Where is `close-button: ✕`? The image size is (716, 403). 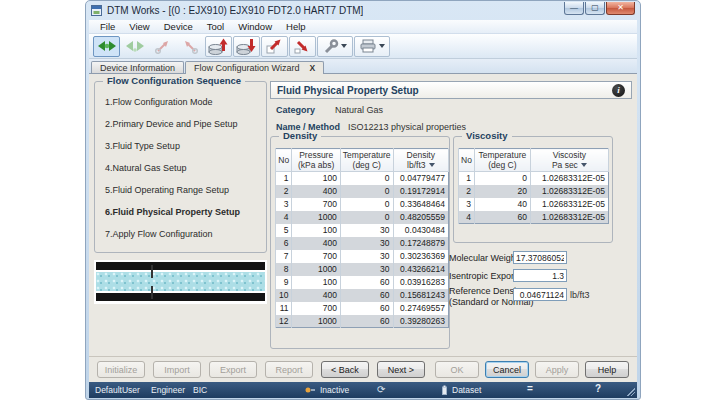
close-button: ✕ is located at coordinates (620, 8).